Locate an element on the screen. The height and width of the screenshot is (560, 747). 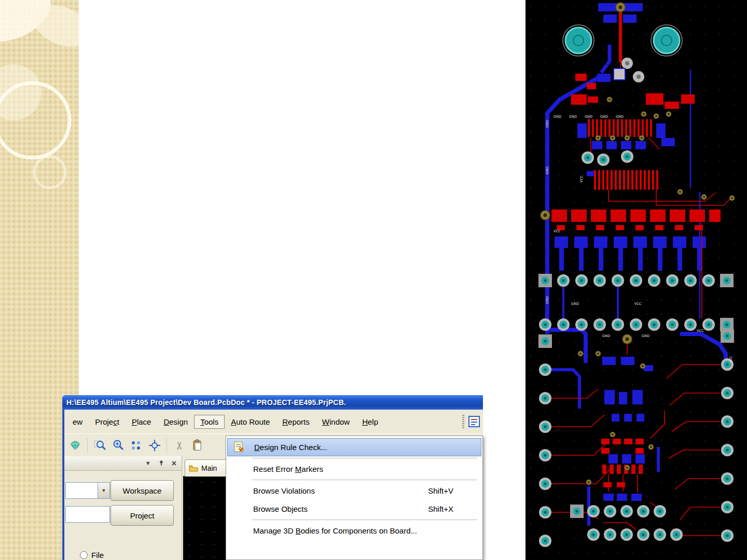
menu-auto-route: Auto Route is located at coordinates (250, 422).